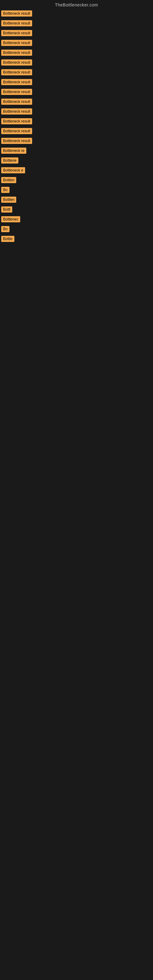 This screenshot has width=153, height=980. What do you see at coordinates (11, 219) in the screenshot?
I see `bottleneck-result-badge: Bottlenec` at bounding box center [11, 219].